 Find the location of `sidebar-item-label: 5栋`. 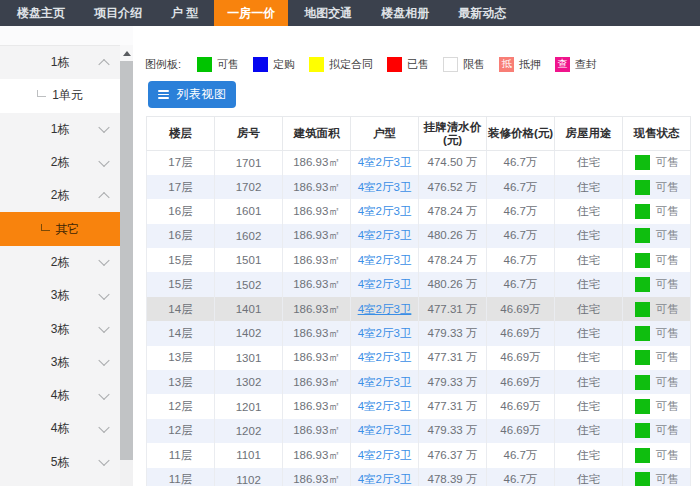

sidebar-item-label: 5栋 is located at coordinates (60, 462).